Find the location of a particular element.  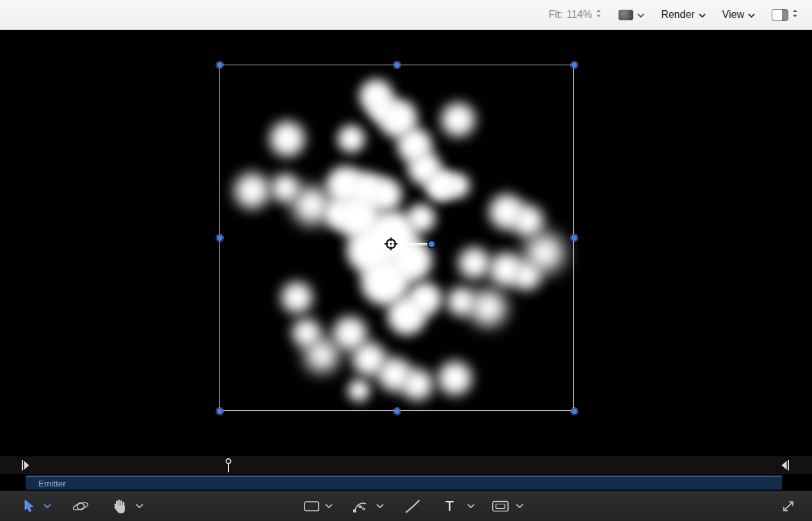

top-toolbar: Fit: 114% Render View is located at coordinates (406, 15).